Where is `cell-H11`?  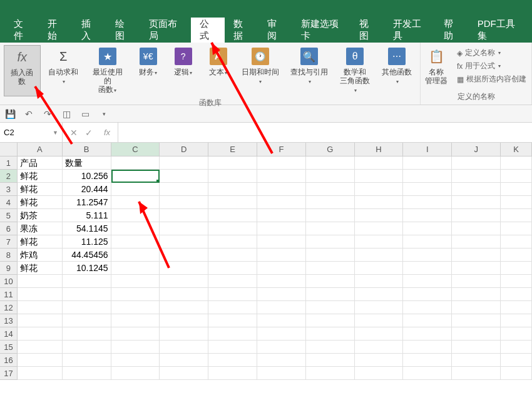
cell-H11 is located at coordinates (379, 294).